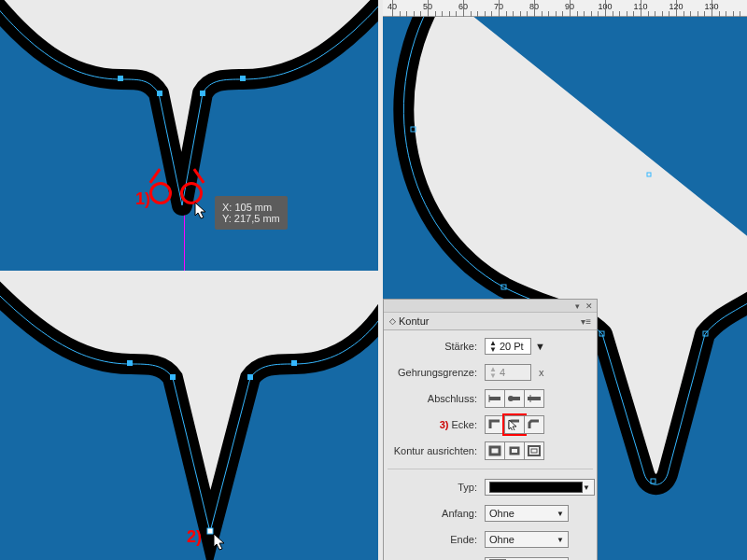 The image size is (747, 560). Describe the element at coordinates (514, 399) in the screenshot. I see `cap-button-group` at that location.